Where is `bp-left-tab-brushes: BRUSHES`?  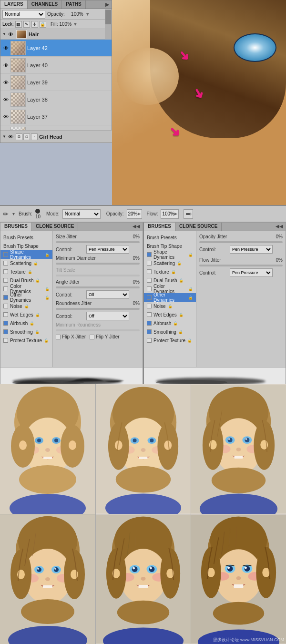
bp-left-tab-brushes: BRUSHES is located at coordinates (16, 227).